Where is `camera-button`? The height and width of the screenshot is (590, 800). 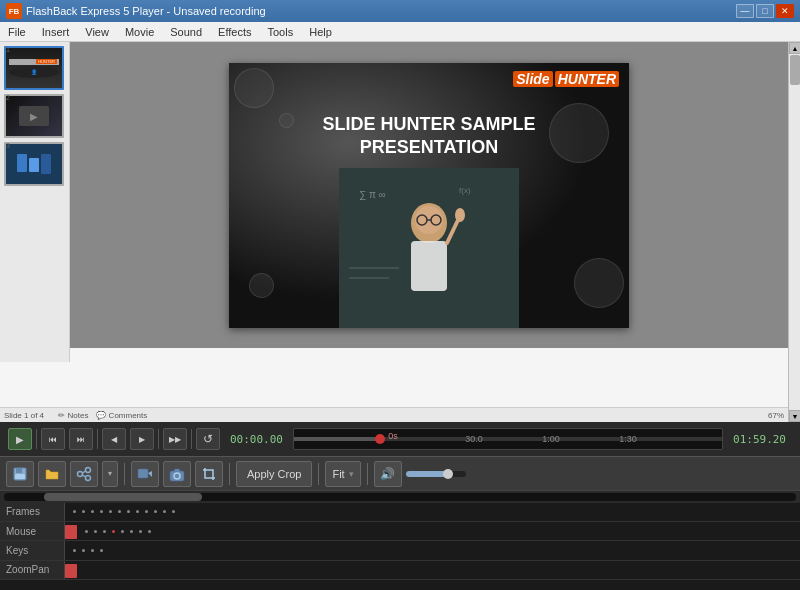 camera-button is located at coordinates (177, 474).